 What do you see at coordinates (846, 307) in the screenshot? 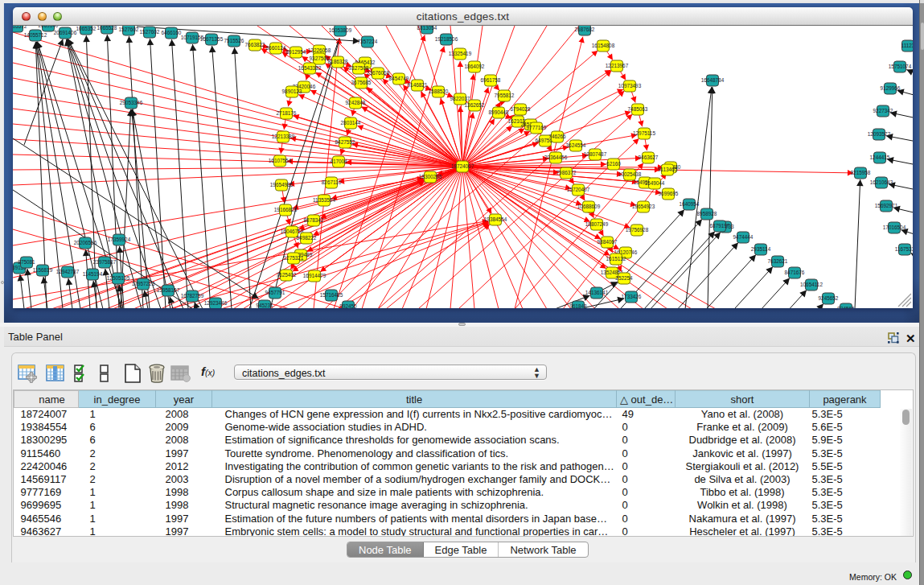
I see `svg-text: 924565` at bounding box center [846, 307].